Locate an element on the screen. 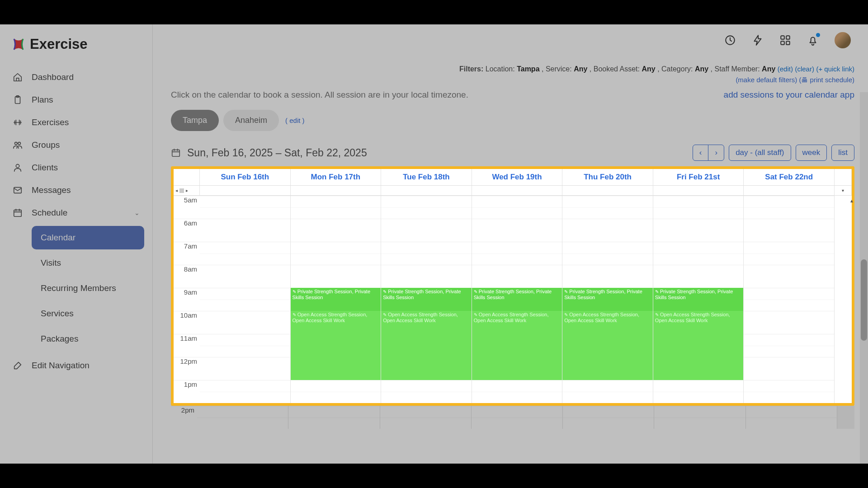  nav: Dashboard Plans Exercises Groups Clients… is located at coordinates (76, 221).